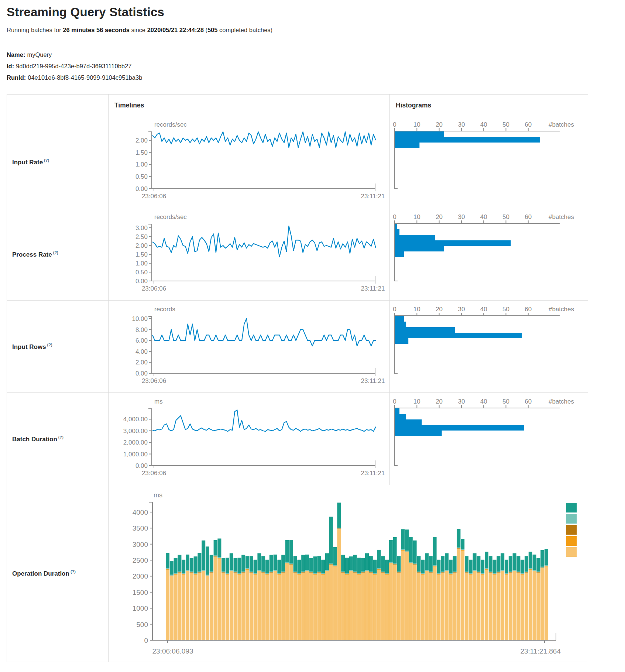 The height and width of the screenshot is (672, 625). What do you see at coordinates (27, 162) in the screenshot?
I see `row-label-input-rate: Input Rate` at bounding box center [27, 162].